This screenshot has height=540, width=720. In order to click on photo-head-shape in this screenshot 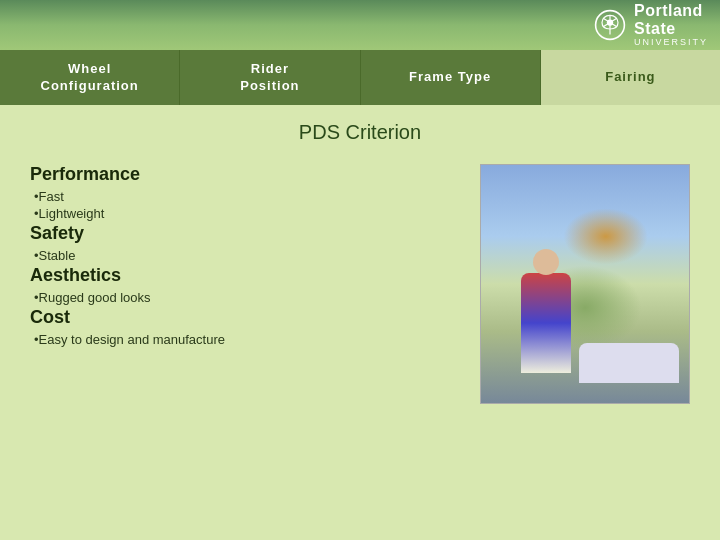, I will do `click(546, 262)`.